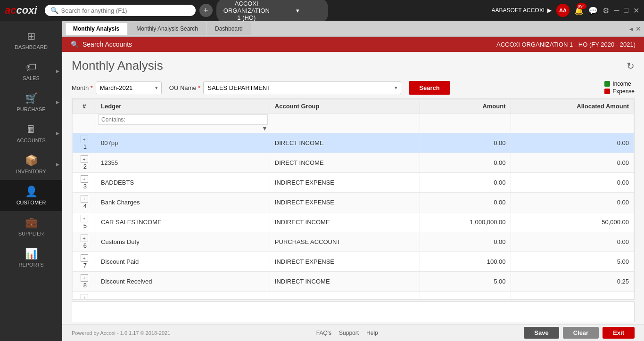  Describe the element at coordinates (185, 88) in the screenshot. I see `ou-label: OU Name *` at that location.